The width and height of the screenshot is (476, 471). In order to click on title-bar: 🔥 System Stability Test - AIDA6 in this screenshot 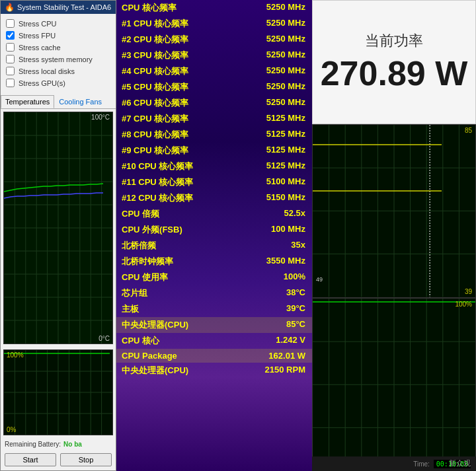, I will do `click(58, 7)`.